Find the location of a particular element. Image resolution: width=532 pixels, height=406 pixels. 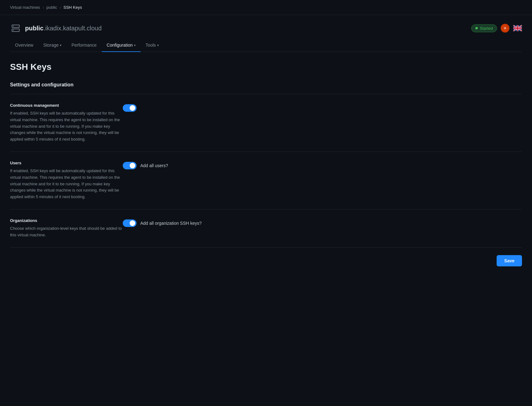

configuration-chevron-icon: ▾ is located at coordinates (135, 45).